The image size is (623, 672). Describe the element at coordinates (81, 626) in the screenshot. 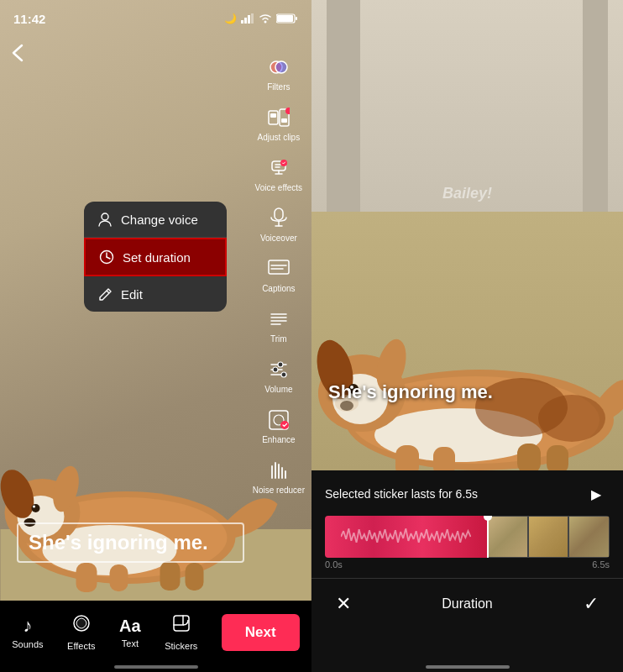

I see `effects-icon` at that location.